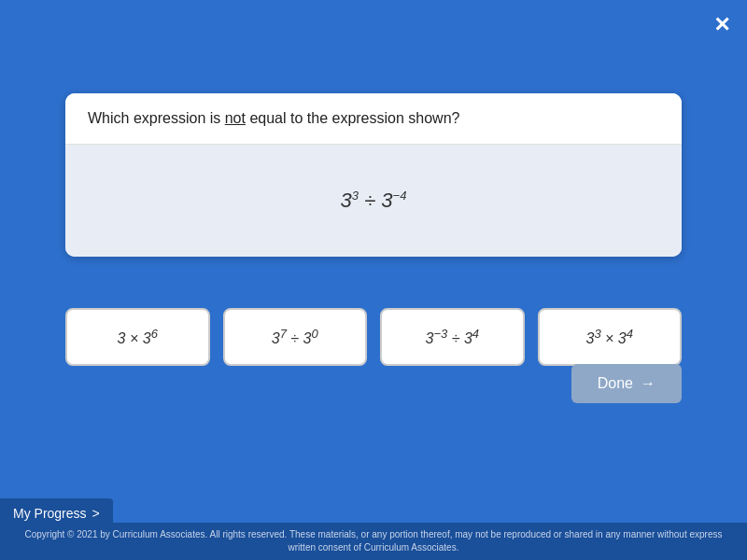 This screenshot has width=747, height=560. I want to click on choices-row: 3 × 36 37 ÷ 30 3−3 ÷ 34 33 × 34, so click(374, 337).